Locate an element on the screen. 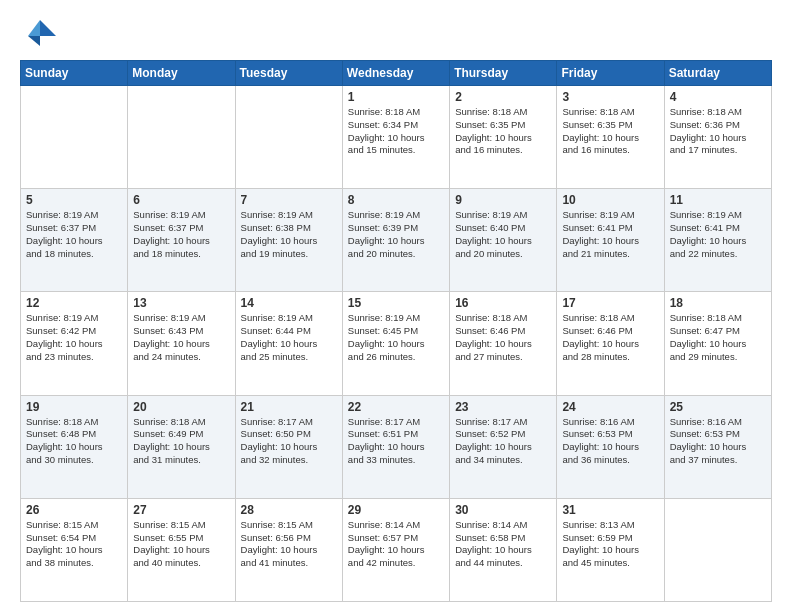  calendar-cell: 18Sunrise: 8:18 AM Sunset: 6:47 PM Dayli… is located at coordinates (718, 344).